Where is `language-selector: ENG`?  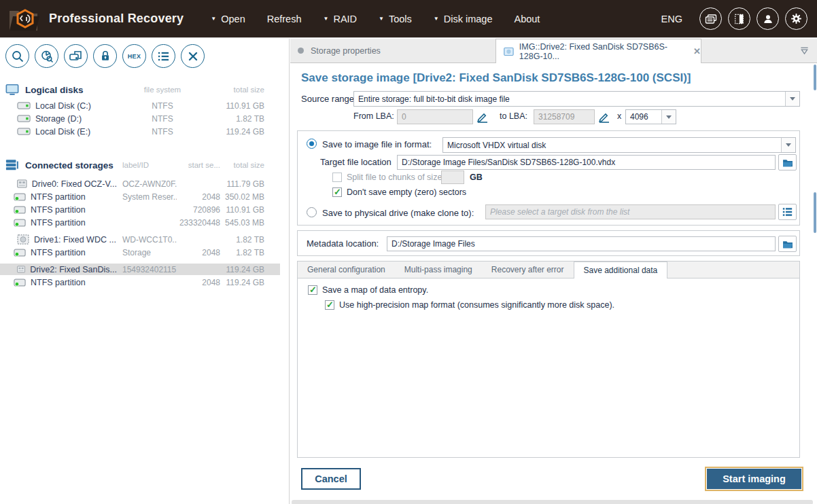
language-selector: ENG is located at coordinates (672, 19).